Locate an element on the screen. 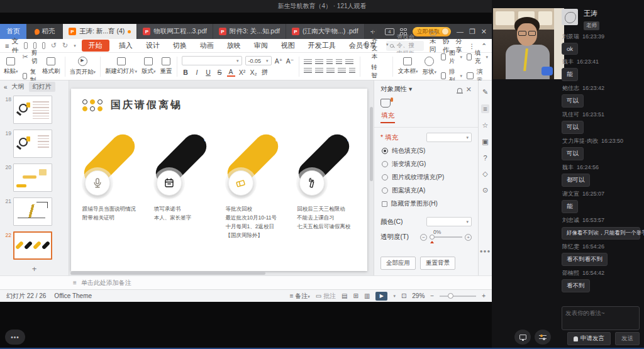 This screenshot has width=644, height=349. rail-more-icon: ●●● is located at coordinates (486, 252).